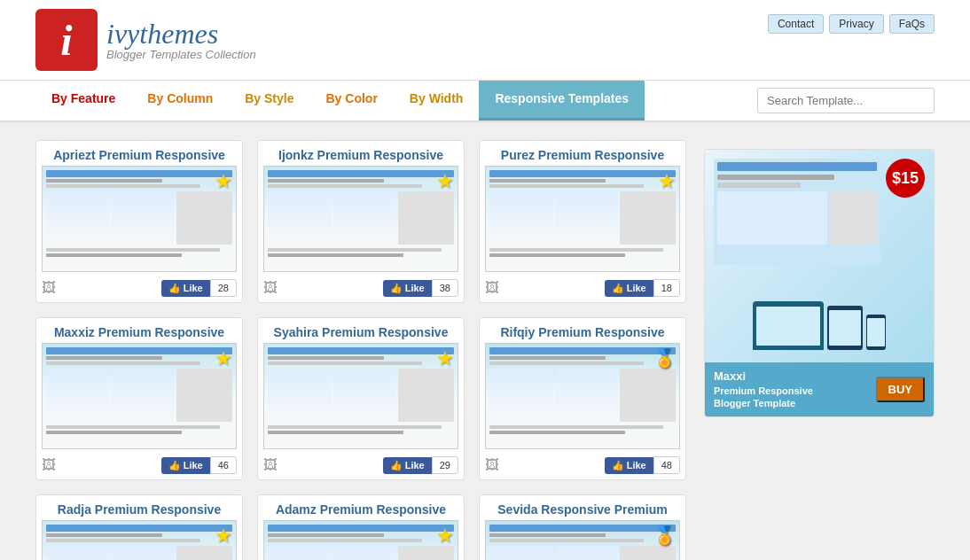 This screenshot has width=970, height=560. I want to click on buy-button: BUY, so click(901, 390).